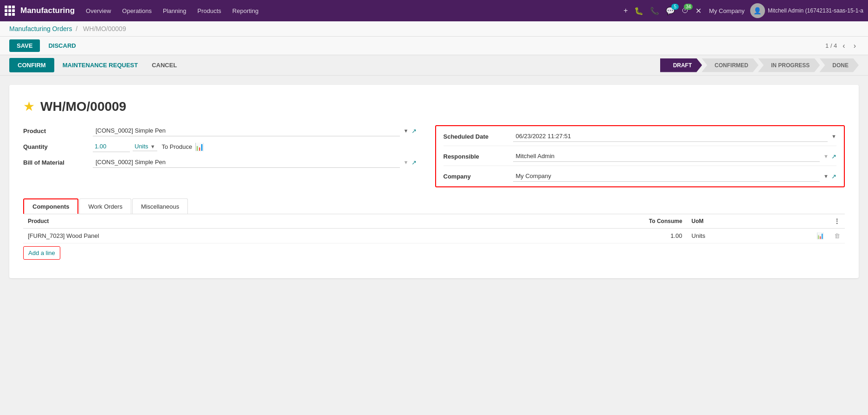  What do you see at coordinates (675, 156) in the screenshot?
I see `responsible-field: ▼ ↗` at bounding box center [675, 156].